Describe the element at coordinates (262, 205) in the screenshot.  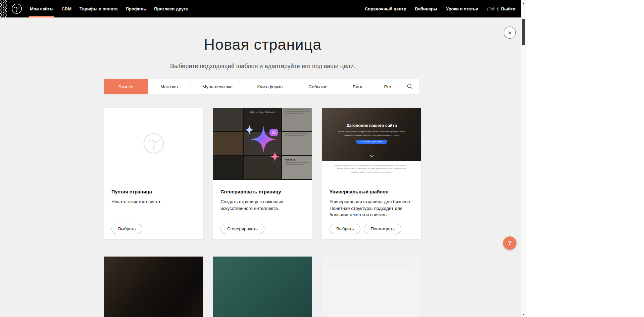
I see `card-description: Создать страницу с помощью искусственног…` at that location.